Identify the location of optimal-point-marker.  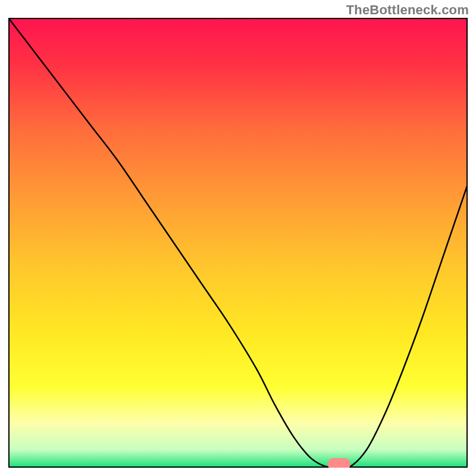
(339, 463).